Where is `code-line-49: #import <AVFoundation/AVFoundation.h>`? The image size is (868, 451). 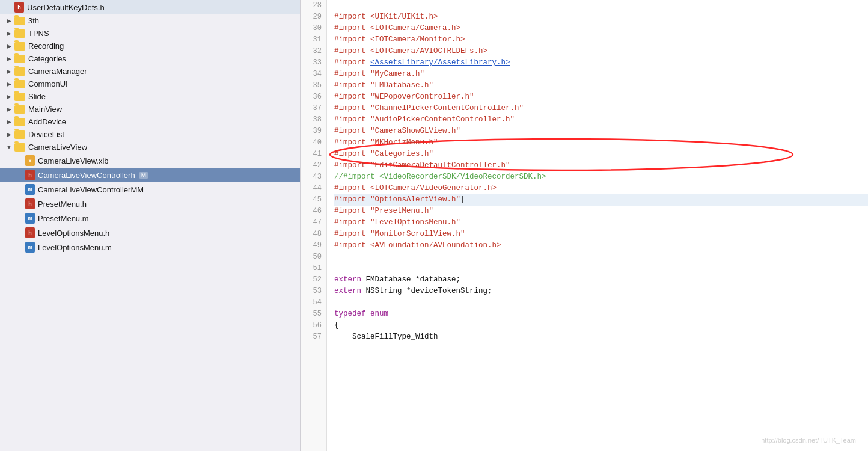
code-line-49: #import <AVFoundation/AVFoundation.h> is located at coordinates (601, 245).